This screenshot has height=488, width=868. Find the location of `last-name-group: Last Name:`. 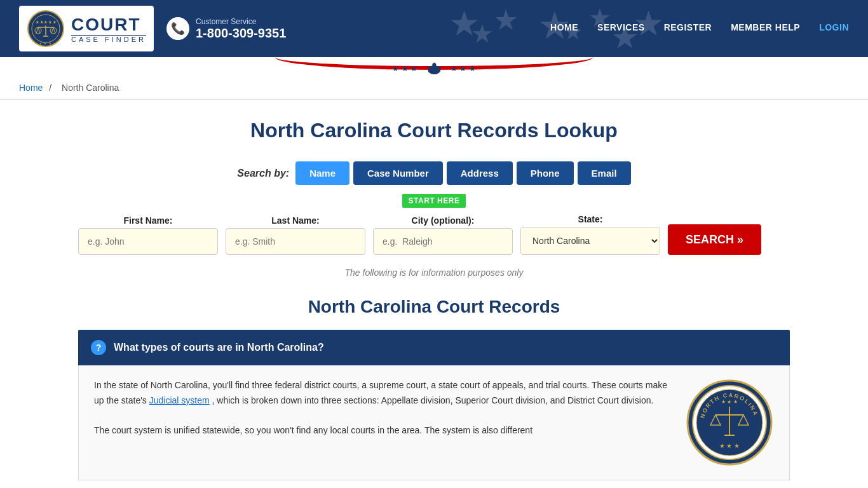

last-name-group: Last Name: is located at coordinates (295, 235).